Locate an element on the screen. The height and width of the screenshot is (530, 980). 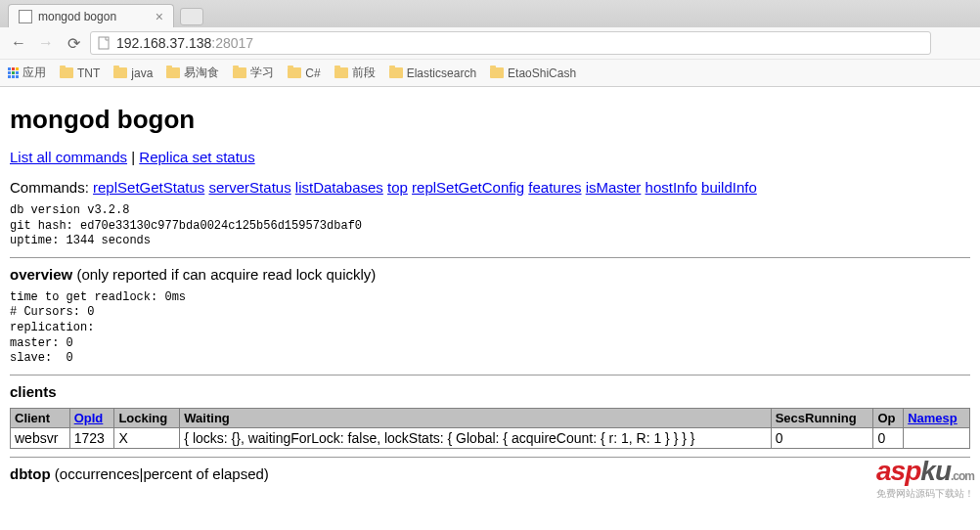
overview-block: time to get readlock: 0ms # Cursors: 0 r… is located at coordinates (490, 329).